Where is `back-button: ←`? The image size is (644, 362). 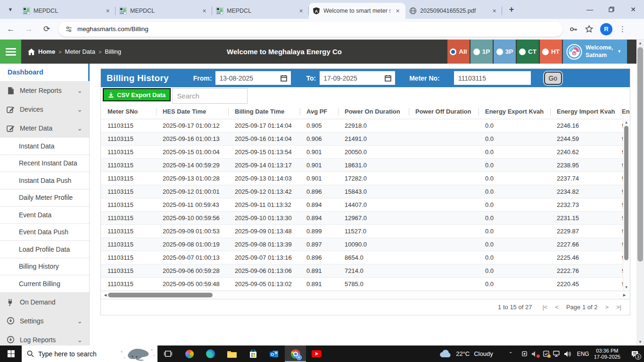 back-button: ← is located at coordinates (11, 29).